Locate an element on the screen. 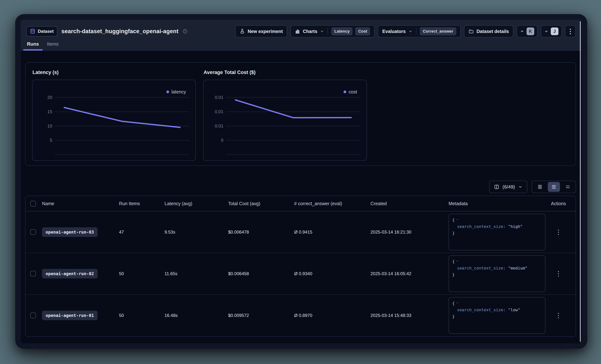  svg-text: 5 is located at coordinates (51, 140).